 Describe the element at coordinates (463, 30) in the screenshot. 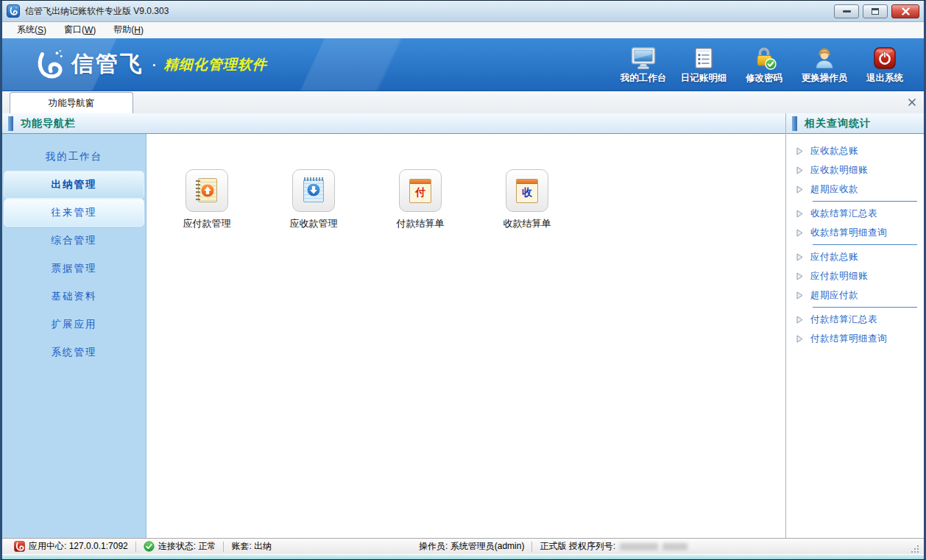

I see `menu-bar: 系统(S) 窗口(W) 帮助(H)` at that location.